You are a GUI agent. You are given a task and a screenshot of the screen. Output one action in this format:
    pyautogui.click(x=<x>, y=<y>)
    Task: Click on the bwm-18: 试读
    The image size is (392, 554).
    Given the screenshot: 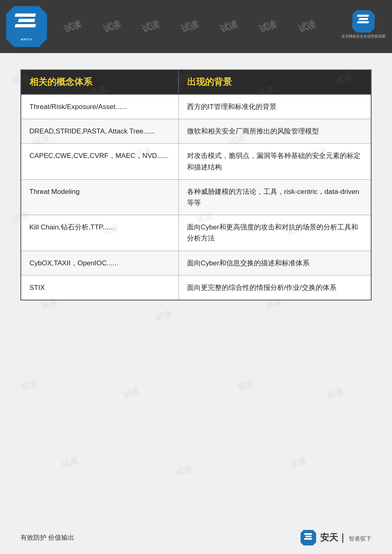 What is the action you would take?
    pyautogui.click(x=131, y=393)
    